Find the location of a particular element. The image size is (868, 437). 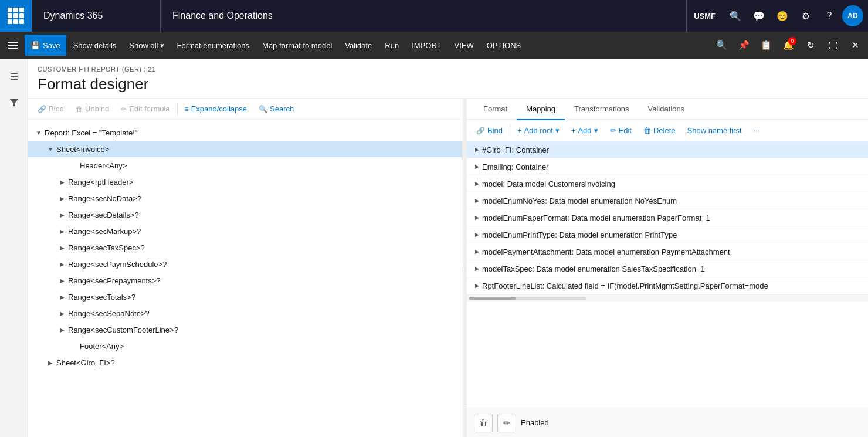

scroll-thumb is located at coordinates (493, 299).